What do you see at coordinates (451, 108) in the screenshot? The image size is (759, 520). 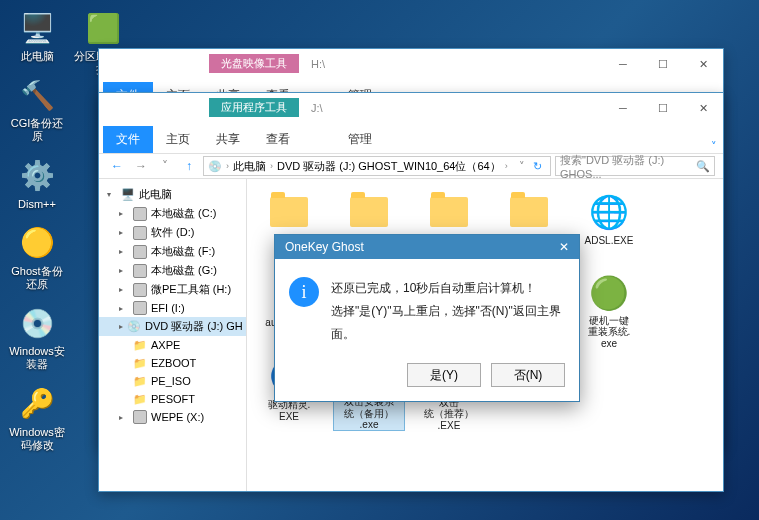 I see `title-path-front: J:\` at bounding box center [451, 108].